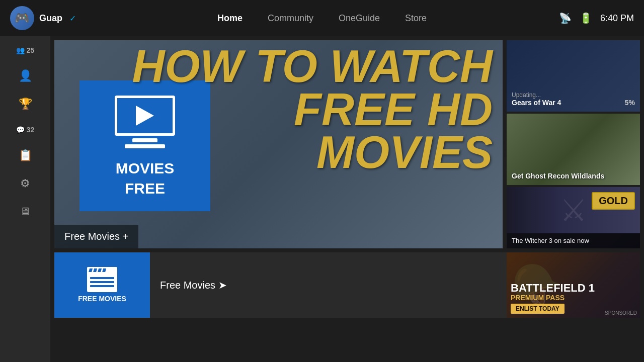 The height and width of the screenshot is (362, 644). What do you see at coordinates (574, 240) in the screenshot?
I see `witcher-label: The Witcher 3 on sale now` at bounding box center [574, 240].